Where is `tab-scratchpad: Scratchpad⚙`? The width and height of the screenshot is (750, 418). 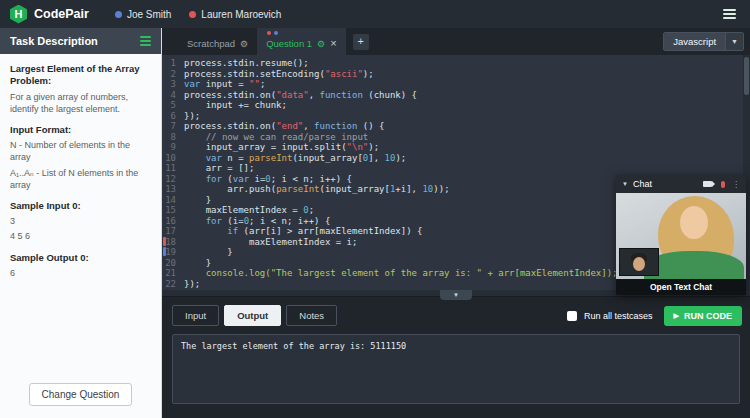 tab-scratchpad: Scratchpad⚙ is located at coordinates (218, 42).